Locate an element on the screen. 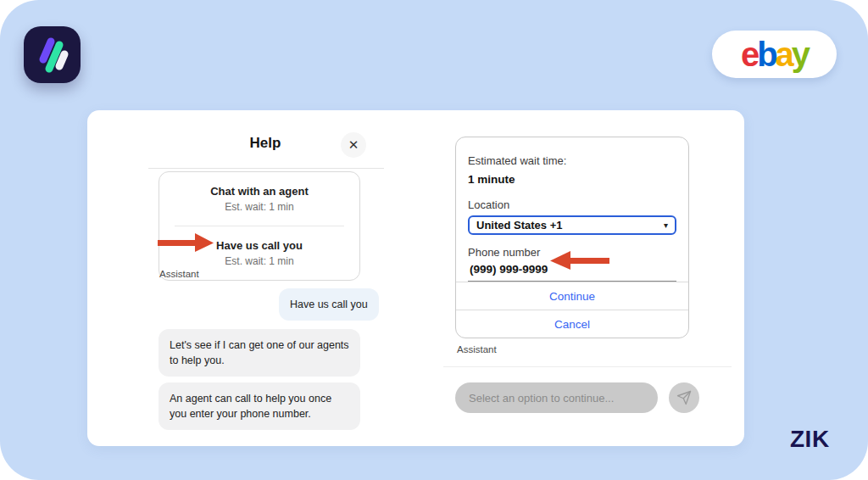  close-button: ✕ is located at coordinates (353, 145).